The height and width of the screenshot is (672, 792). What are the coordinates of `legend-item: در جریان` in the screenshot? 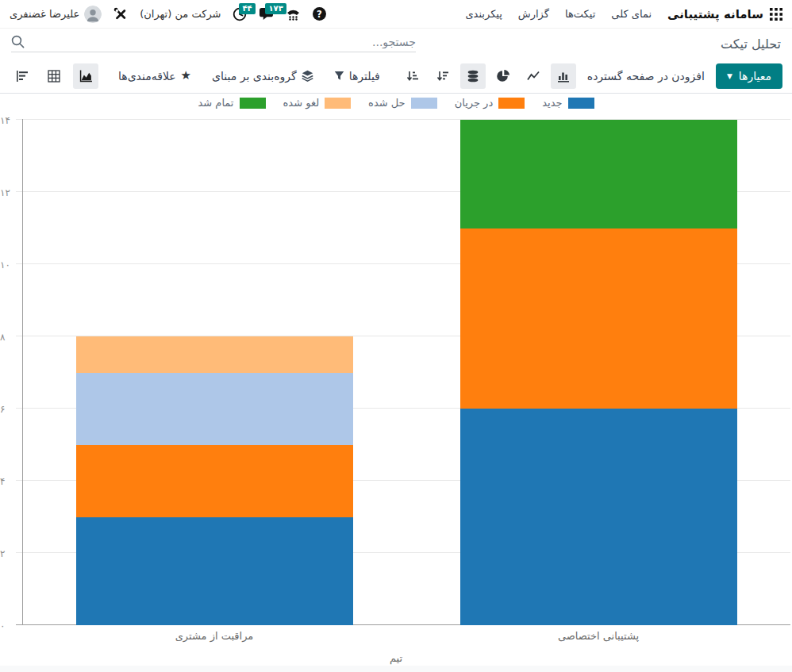 It's located at (490, 103).